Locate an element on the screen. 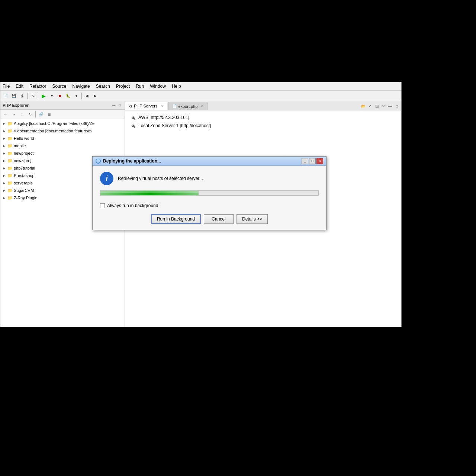  menu-project: Project is located at coordinates (123, 86).